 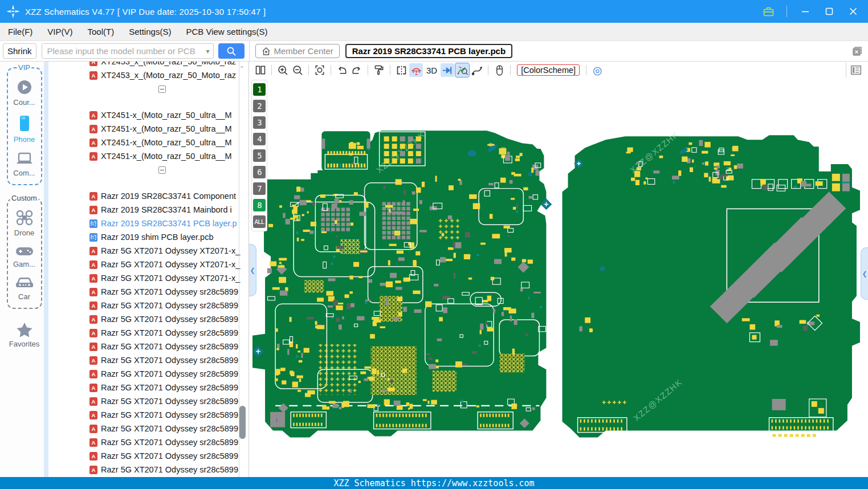 What do you see at coordinates (259, 123) in the screenshot?
I see `layer-button-3: 3` at bounding box center [259, 123].